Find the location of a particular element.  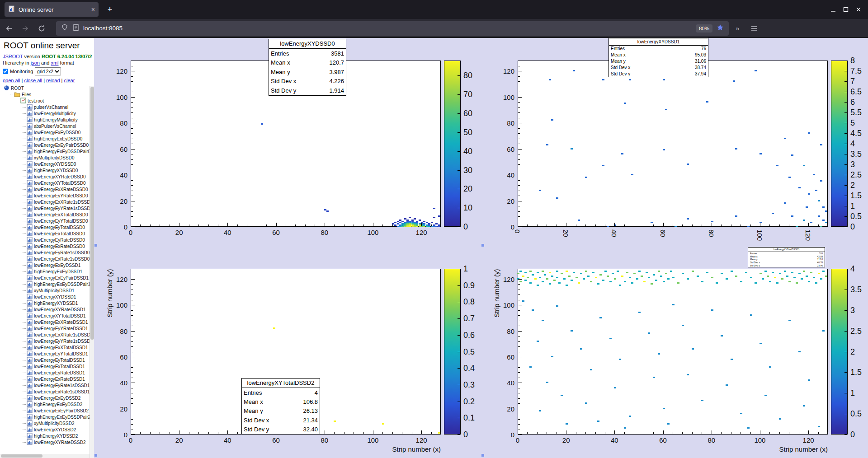

page-info-icon is located at coordinates (76, 28).